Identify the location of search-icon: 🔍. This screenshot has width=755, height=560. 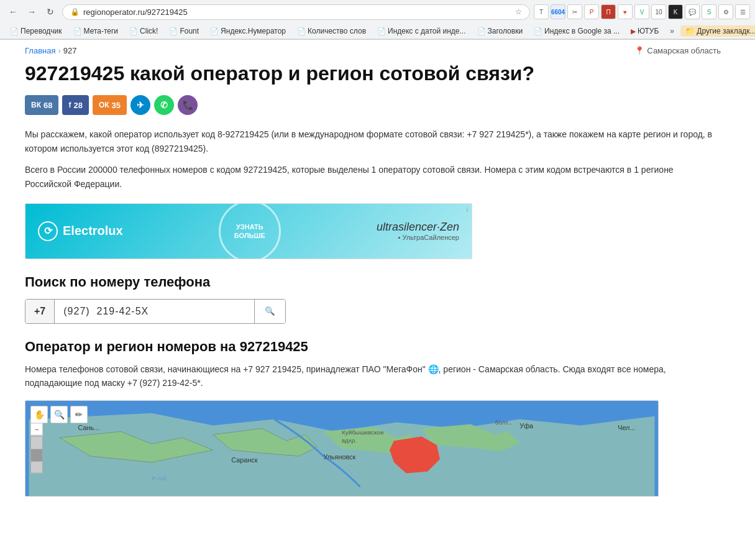
(270, 311).